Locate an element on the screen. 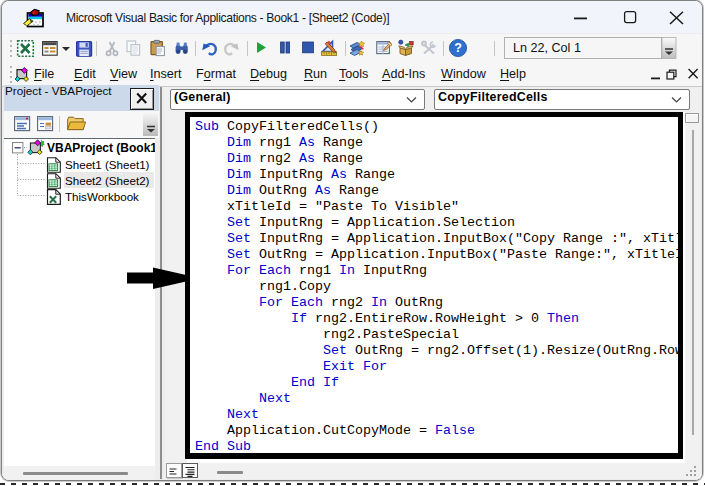 This screenshot has height=486, width=705. svg-text: Ln 22, Col 1 is located at coordinates (547, 48).